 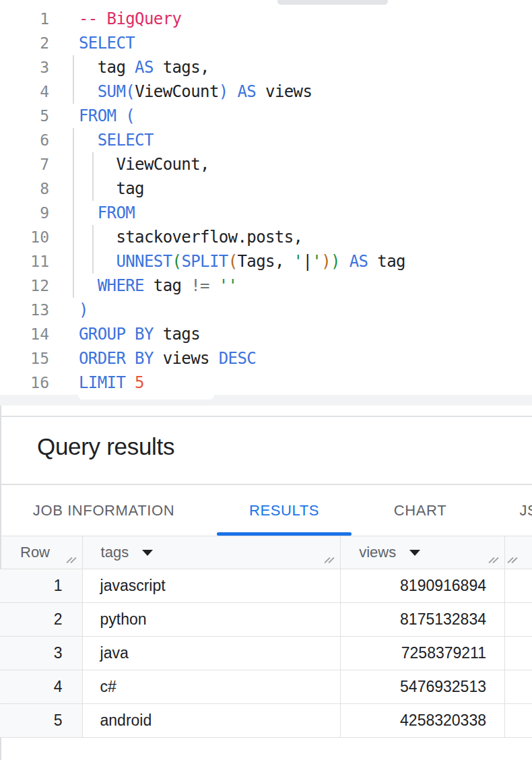 What do you see at coordinates (24, 189) in the screenshot?
I see `line-number: 8` at bounding box center [24, 189].